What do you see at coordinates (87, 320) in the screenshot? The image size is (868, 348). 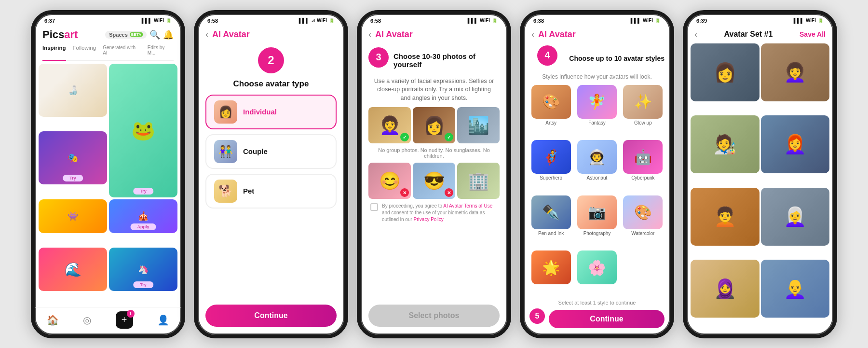 I see `nav-explore-icon: ◎` at bounding box center [87, 320].